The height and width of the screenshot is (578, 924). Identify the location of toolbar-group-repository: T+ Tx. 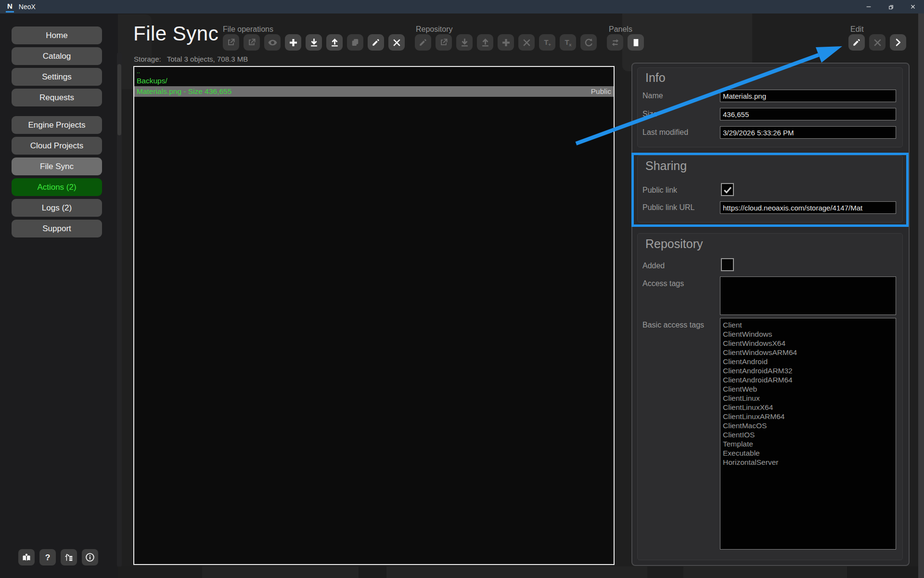
(506, 42).